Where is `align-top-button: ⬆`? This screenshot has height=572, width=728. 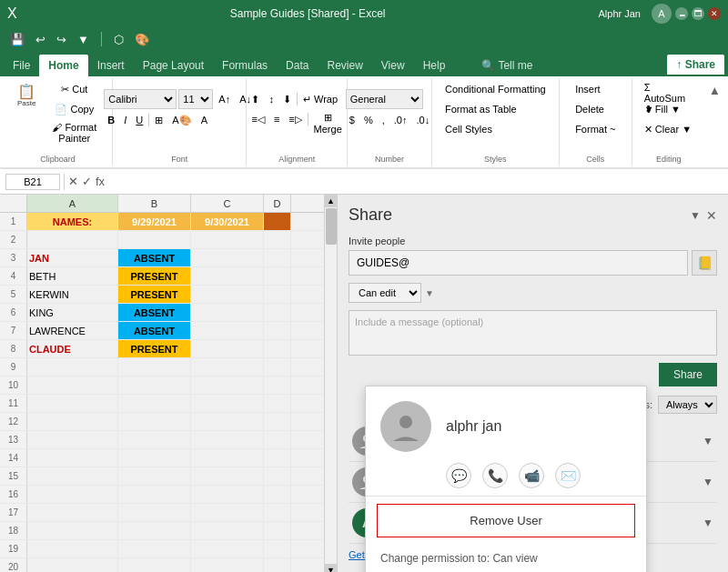
align-top-button: ⬆ is located at coordinates (255, 99).